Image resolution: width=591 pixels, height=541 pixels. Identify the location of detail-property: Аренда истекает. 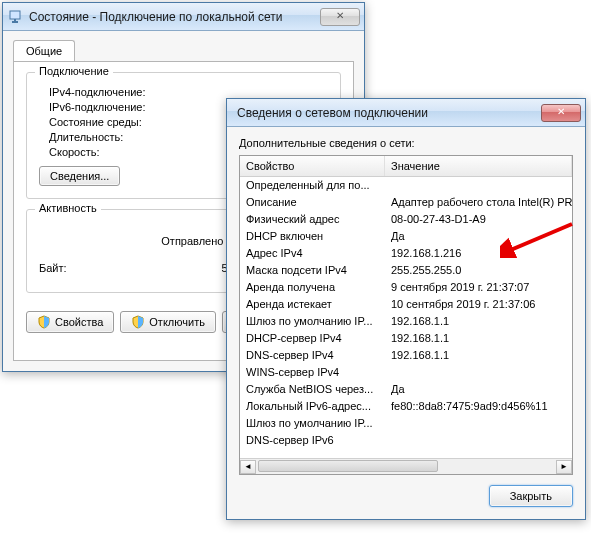
(312, 304).